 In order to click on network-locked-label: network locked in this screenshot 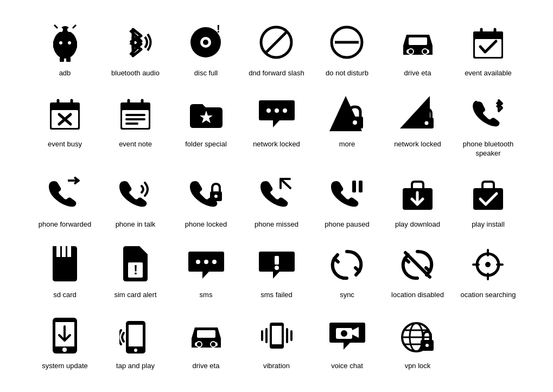, I will do `click(277, 144)`.